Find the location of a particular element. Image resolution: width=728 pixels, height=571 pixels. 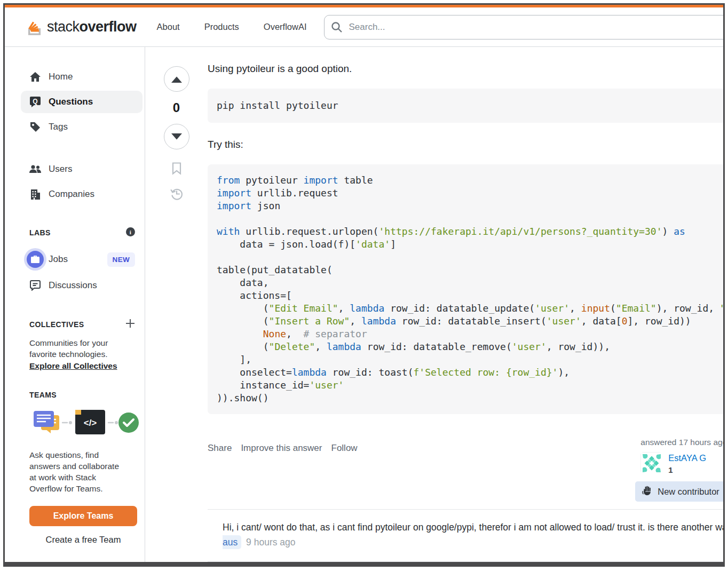

users-icon is located at coordinates (35, 169).